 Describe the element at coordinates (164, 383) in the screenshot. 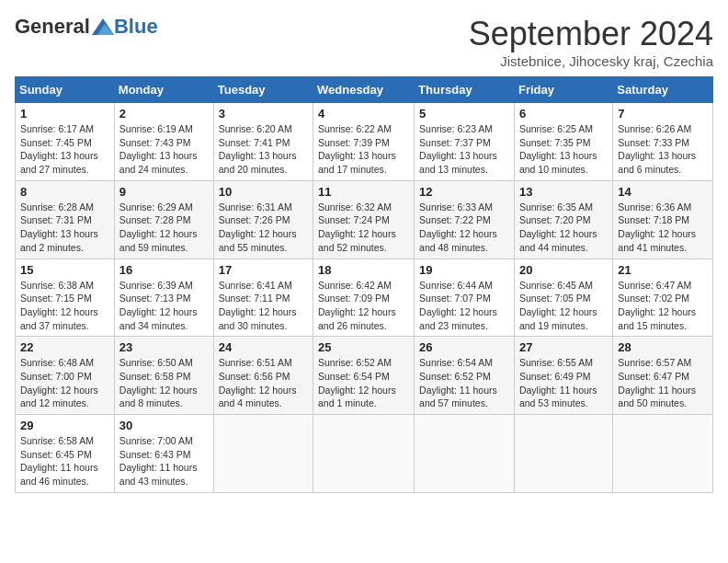

I see `day-info: Sunrise: 6:50 AMSunset: 6:58 PMDaylight:…` at that location.